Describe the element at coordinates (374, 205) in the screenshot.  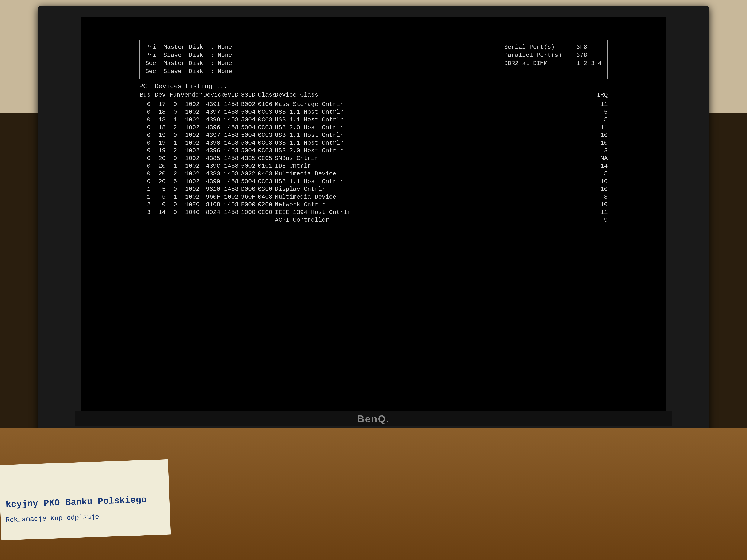
I see `table-row: 2 0 0 10EC 8168 1458 E000 0200 Network C…` at that location.